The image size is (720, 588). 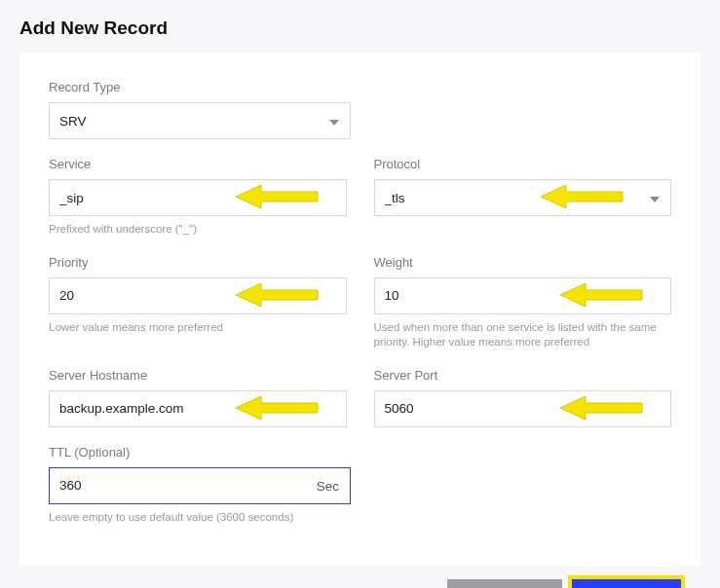 I want to click on protocol-field: Protocol _tls, so click(x=523, y=197).